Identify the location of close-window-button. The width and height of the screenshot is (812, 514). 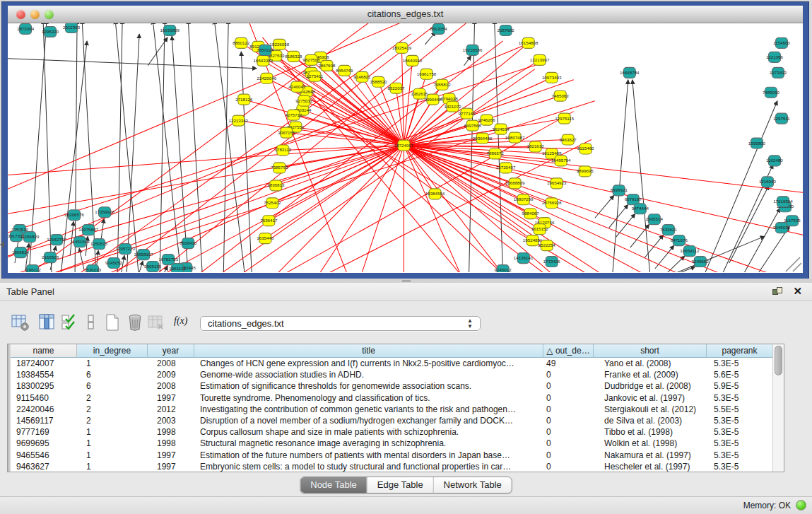
(21, 14).